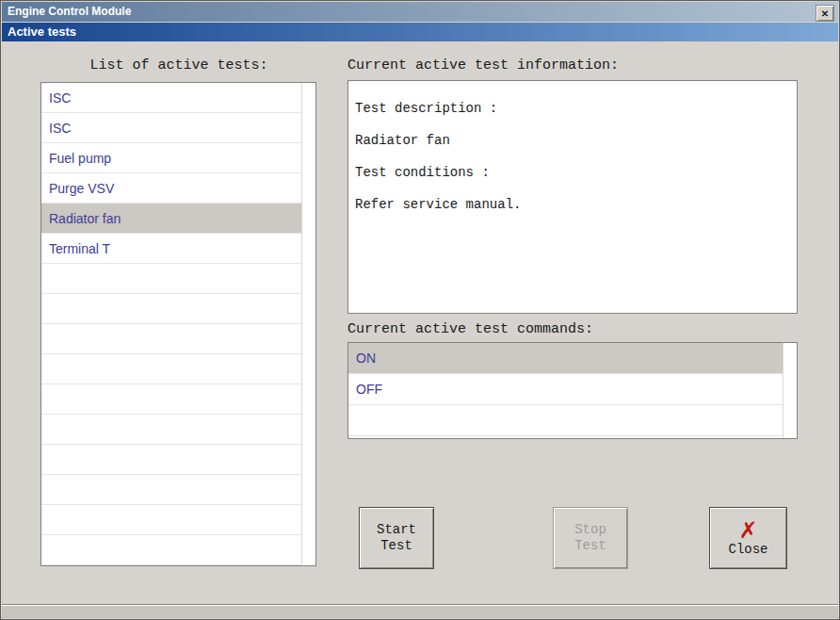 The width and height of the screenshot is (840, 620). I want to click on start-test-button: Start Test, so click(396, 538).